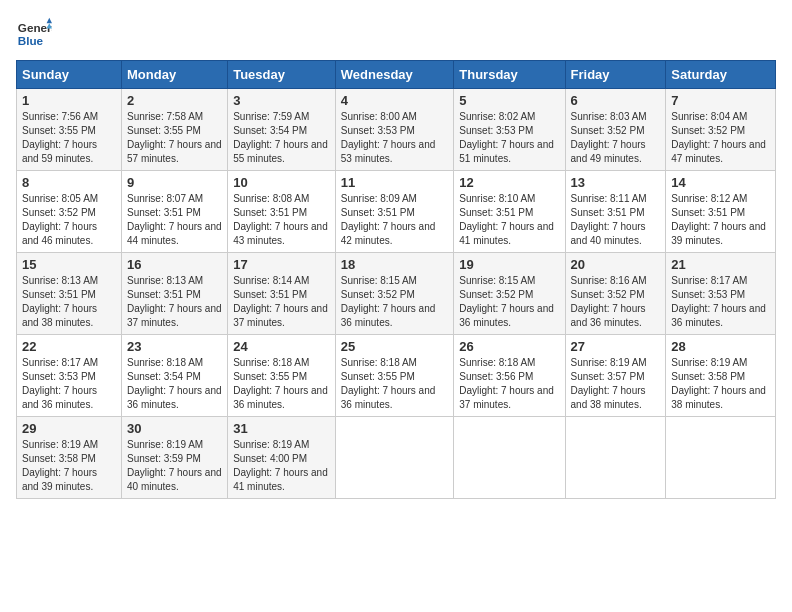 This screenshot has width=792, height=612. What do you see at coordinates (616, 212) in the screenshot?
I see `calendar-cell: 13Sunrise: 8:11 AMSunset: 3:51 PMDayligh…` at bounding box center [616, 212].